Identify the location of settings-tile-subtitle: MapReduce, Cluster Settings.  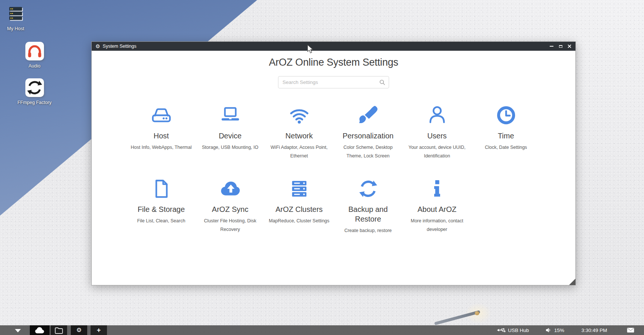
(299, 221).